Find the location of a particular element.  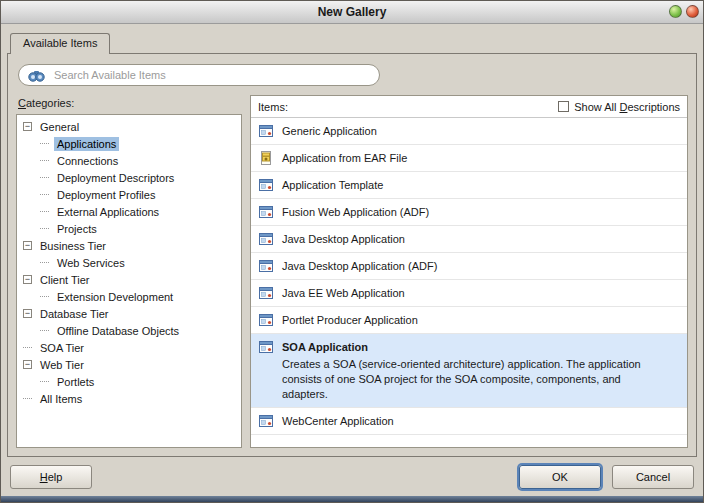

tree-item-all-items: All Items is located at coordinates (129, 398).